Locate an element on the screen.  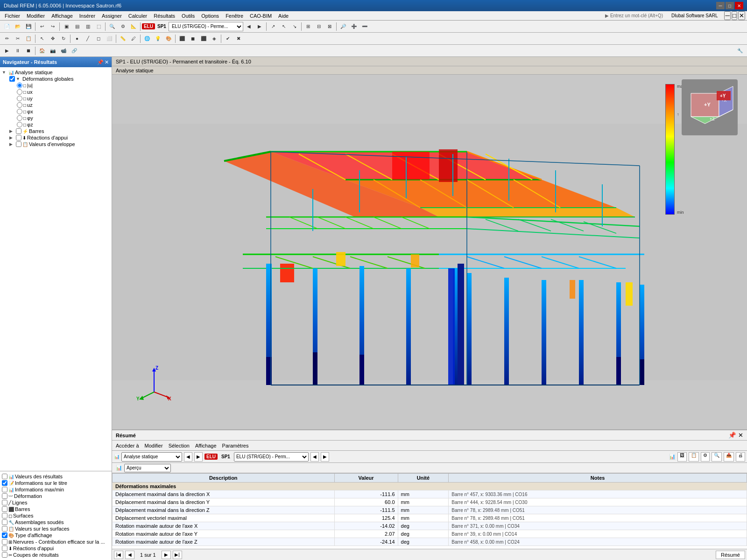
nav-reactions-appui: ▶ ⬇ Réactions d'appui is located at coordinates (56, 138).